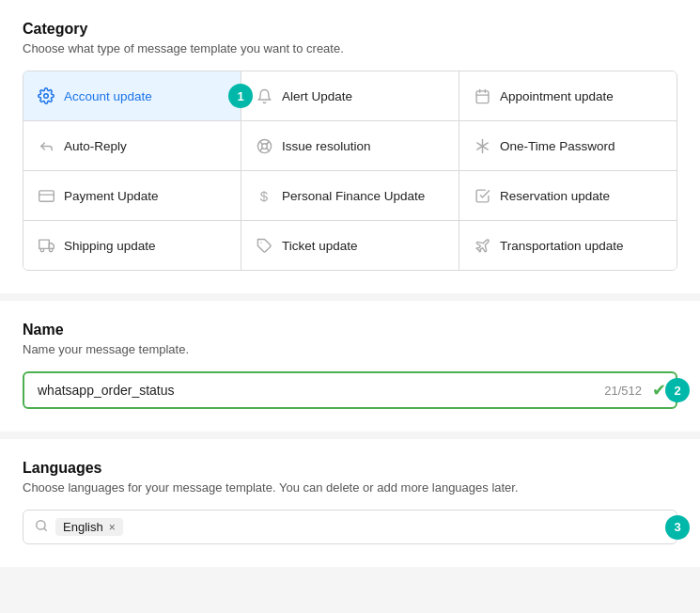 This screenshot has width=700, height=613. Describe the element at coordinates (327, 147) in the screenshot. I see `category-label-issue-resolution: Issue resolution` at that location.